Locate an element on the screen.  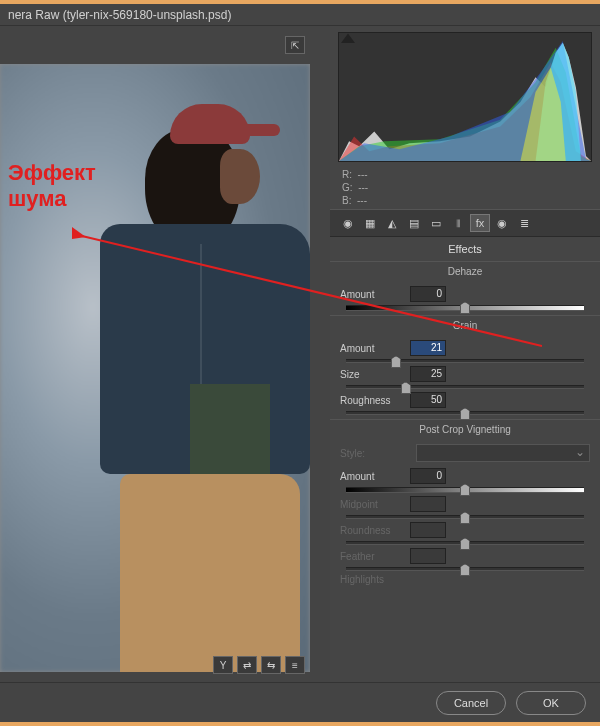
vignette-midpoint-slider is located at coordinates (465, 517).